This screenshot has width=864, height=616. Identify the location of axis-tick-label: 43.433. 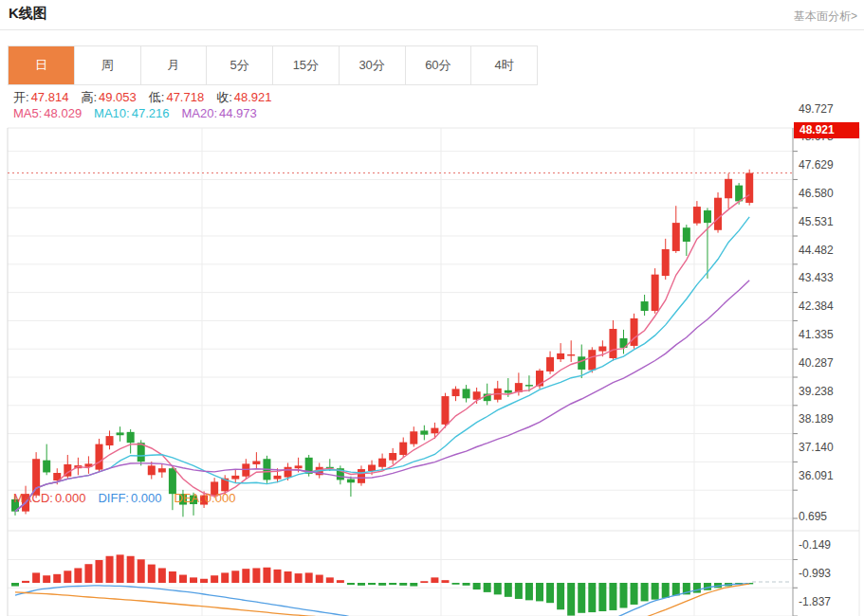
(816, 278).